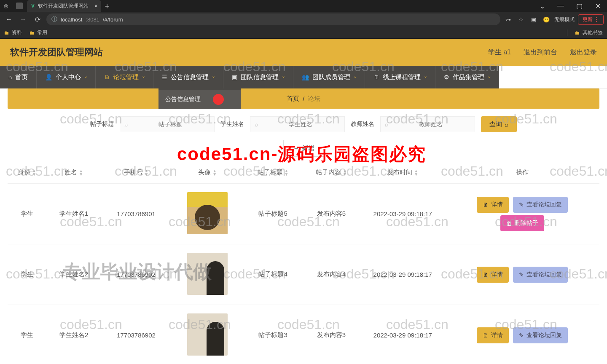 The height and width of the screenshot is (364, 607). I want to click on th-time: 发布时间▲▼, so click(403, 173).